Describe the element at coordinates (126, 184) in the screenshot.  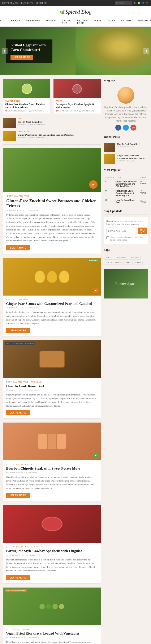
I see `table-row: 01 Gluten-Free Zucchini Sweet Potatoes a…` at that location.